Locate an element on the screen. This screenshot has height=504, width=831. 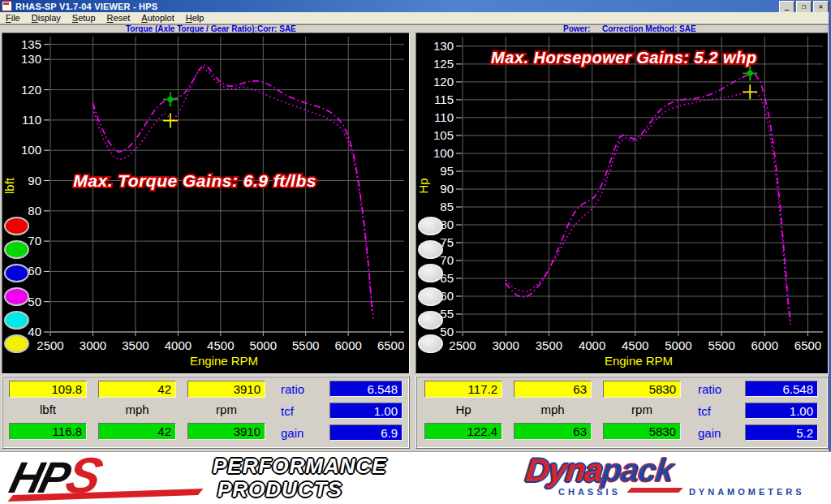
menu-item-reset: Reset is located at coordinates (118, 18).